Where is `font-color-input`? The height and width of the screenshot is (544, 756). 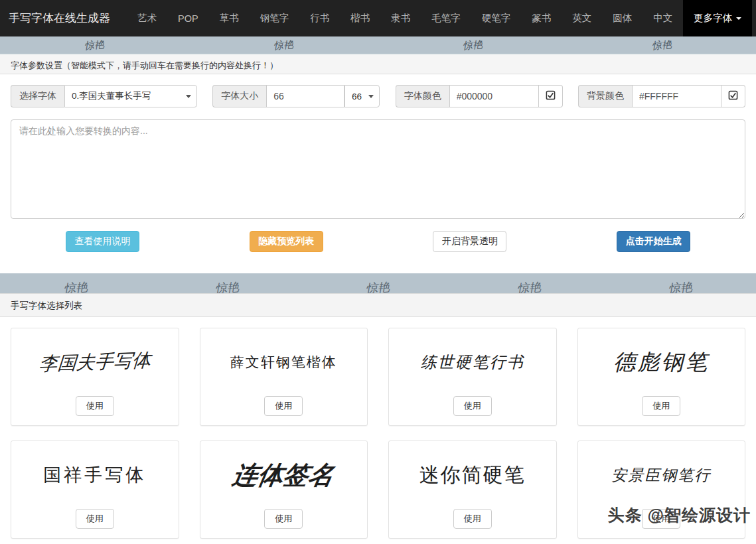 font-color-input is located at coordinates (494, 96).